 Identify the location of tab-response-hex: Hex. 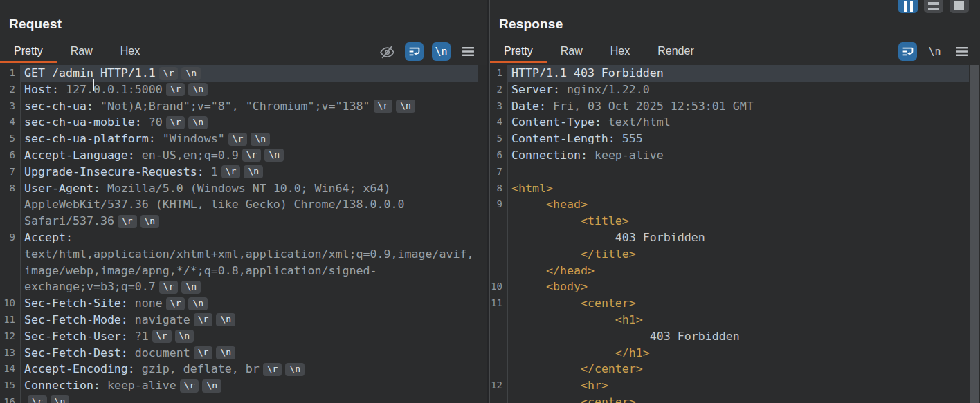
(620, 53).